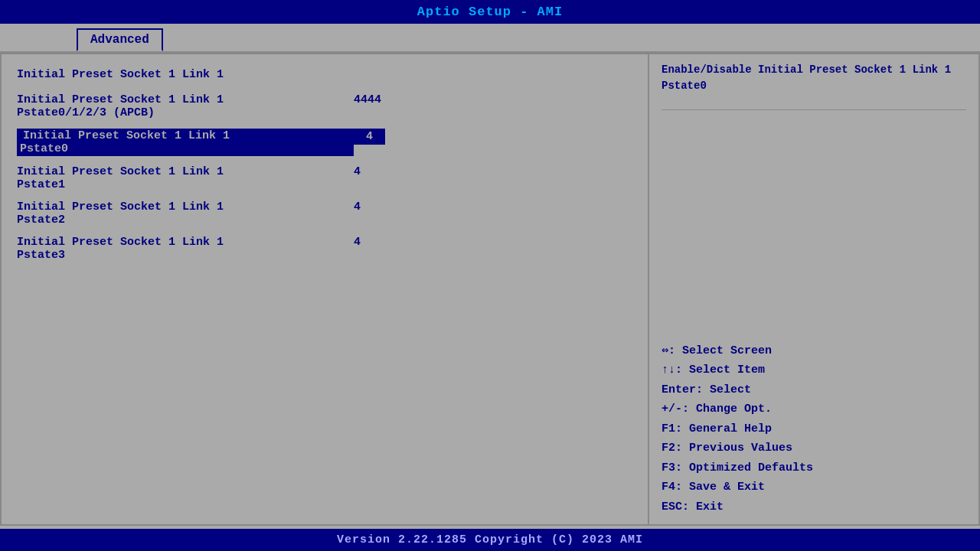 This screenshot has width=980, height=551. What do you see at coordinates (185, 214) in the screenshot?
I see `menu-item-label: Initial Preset Socket 1 Link 1Pstate2` at bounding box center [185, 214].